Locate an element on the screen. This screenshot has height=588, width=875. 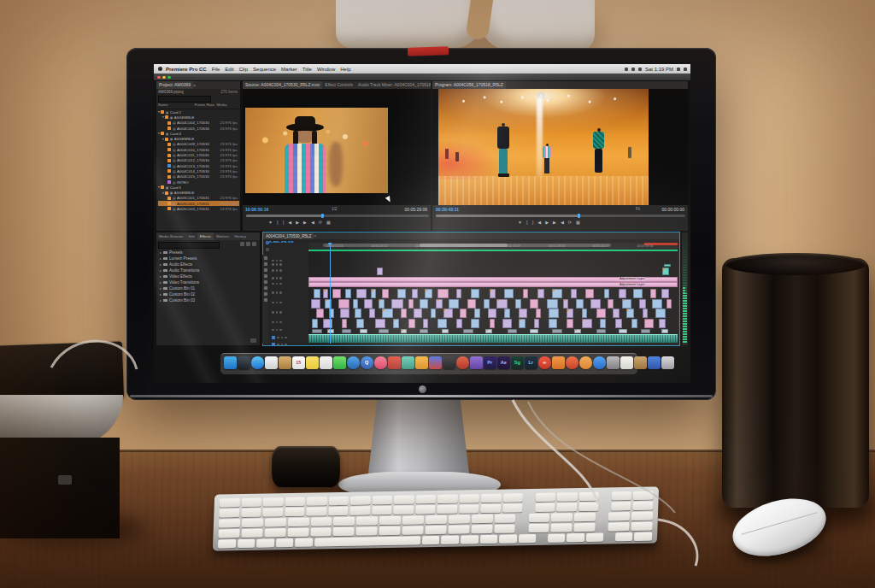
menu-edit: Edit is located at coordinates (229, 69).